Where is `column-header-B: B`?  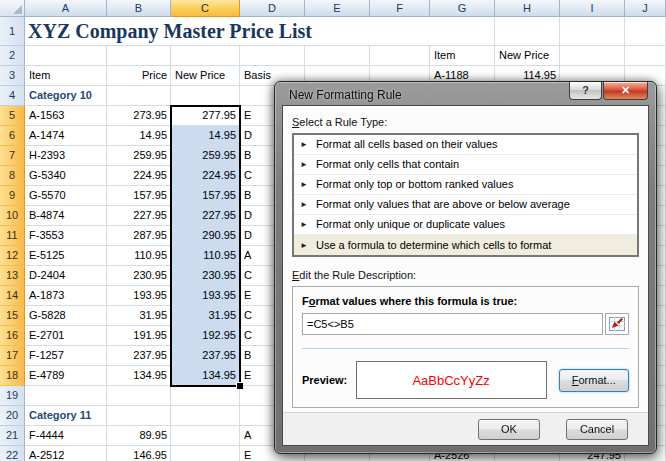
column-header-B: B is located at coordinates (139, 8).